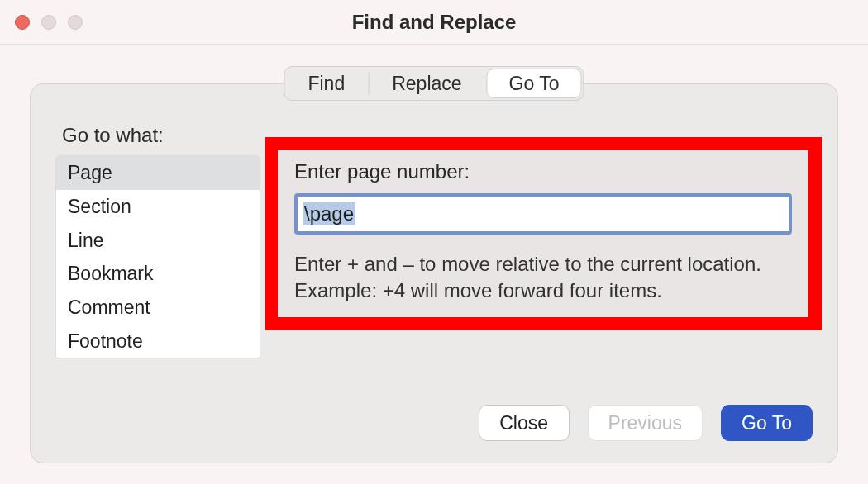 The width and height of the screenshot is (868, 484). Describe the element at coordinates (329, 214) in the screenshot. I see `page-number-input-value: \page` at that location.